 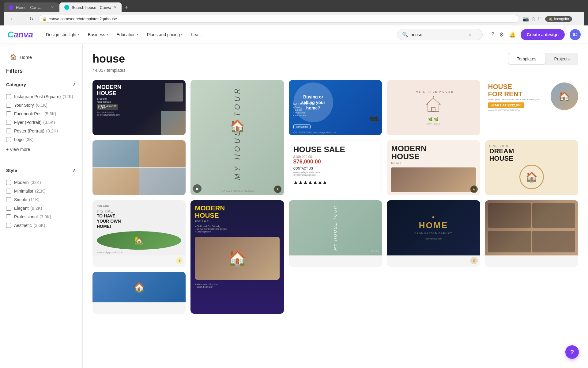 I want to click on filter-minimalist: Minimalist (21K), so click(x=41, y=191).